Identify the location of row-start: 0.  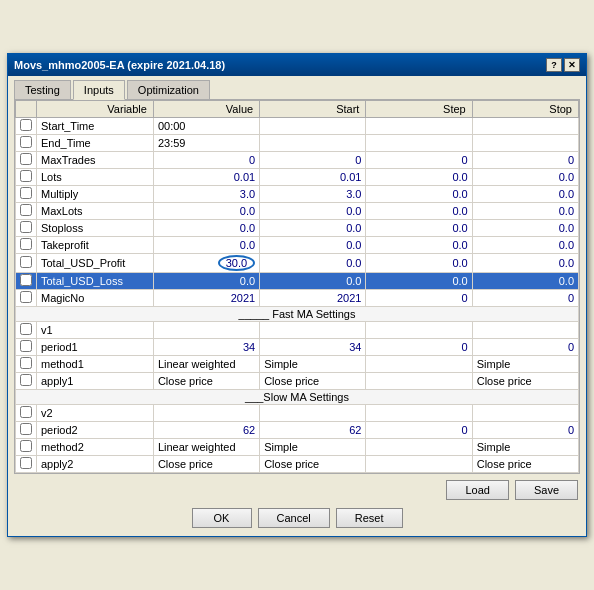
(313, 160).